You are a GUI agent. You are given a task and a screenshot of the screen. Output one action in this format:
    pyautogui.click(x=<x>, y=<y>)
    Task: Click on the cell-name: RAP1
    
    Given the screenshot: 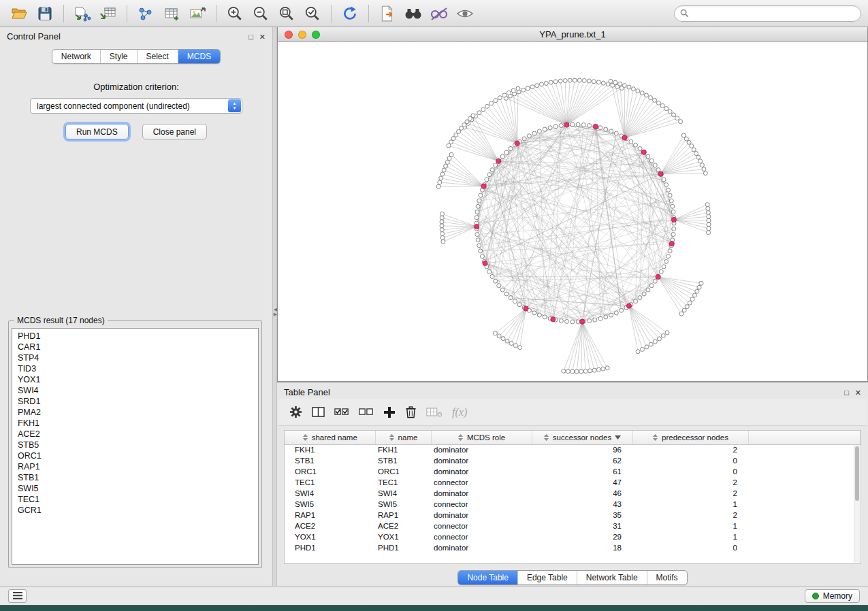 What is the action you would take?
    pyautogui.click(x=403, y=515)
    